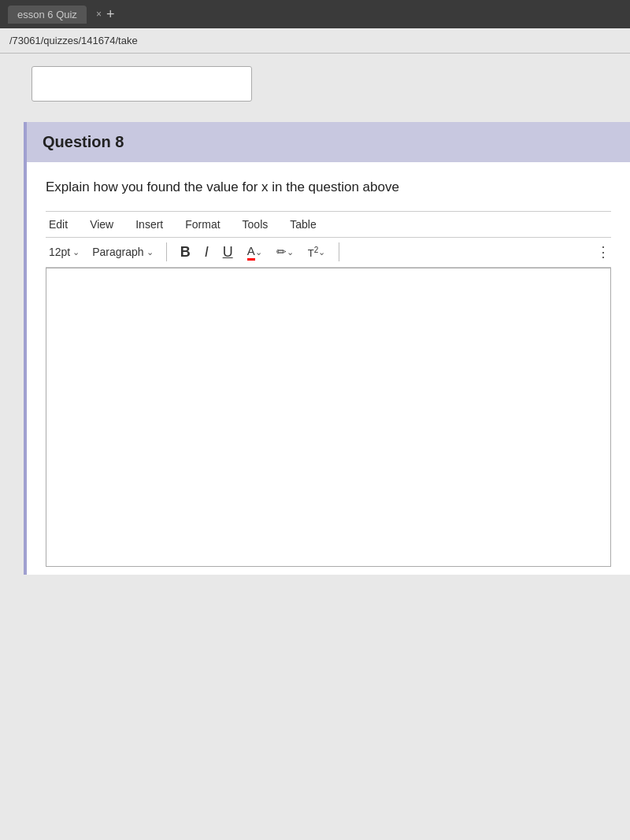  I want to click on font-size-chevron-icon: ⌄, so click(76, 252).